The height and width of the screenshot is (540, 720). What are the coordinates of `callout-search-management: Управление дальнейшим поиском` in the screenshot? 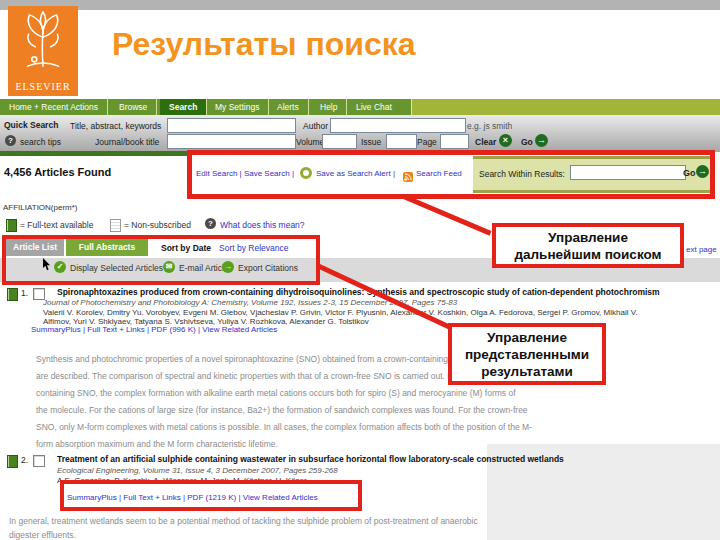 It's located at (588, 246).